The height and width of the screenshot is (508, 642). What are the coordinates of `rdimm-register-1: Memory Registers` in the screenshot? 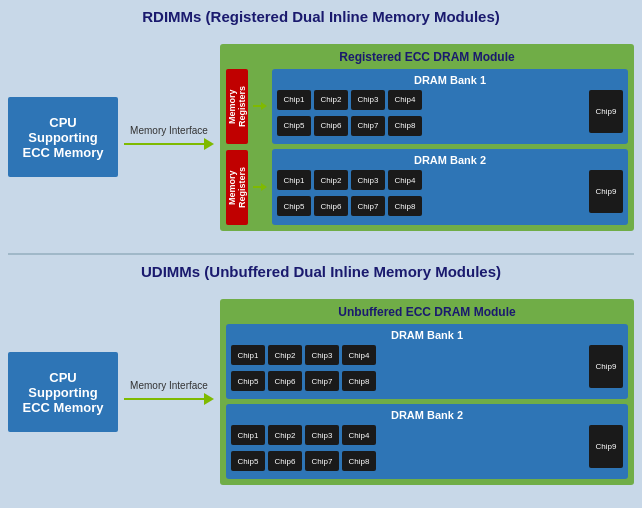 It's located at (237, 106).